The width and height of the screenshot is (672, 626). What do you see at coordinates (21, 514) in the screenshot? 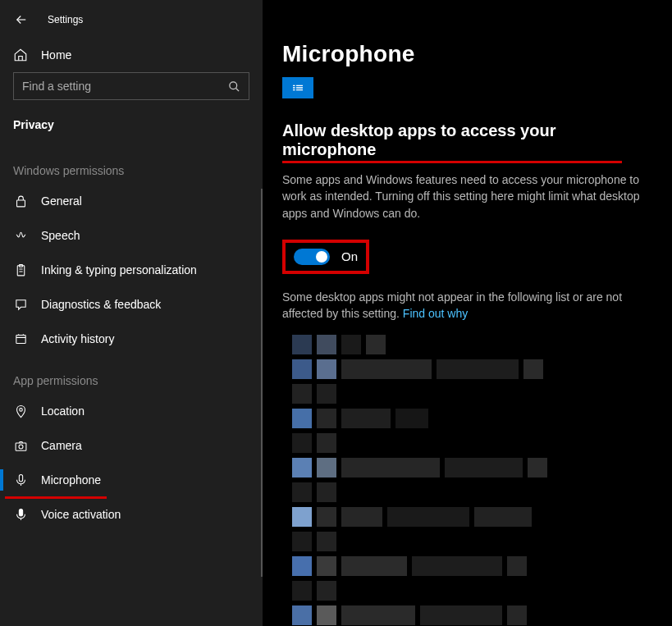
I see `voice-icon` at bounding box center [21, 514].